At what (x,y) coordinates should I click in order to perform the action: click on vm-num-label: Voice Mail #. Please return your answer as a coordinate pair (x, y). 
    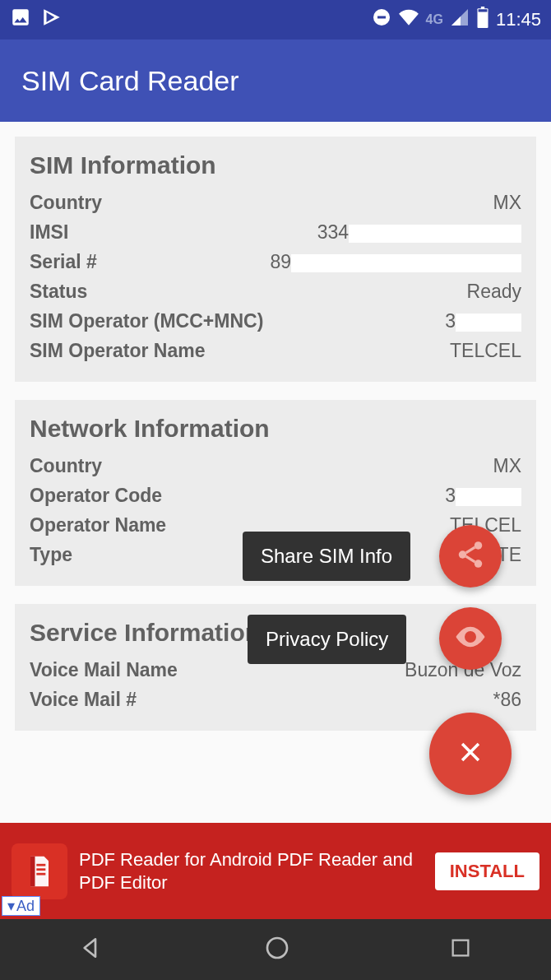
    Looking at the image, I should click on (83, 699).